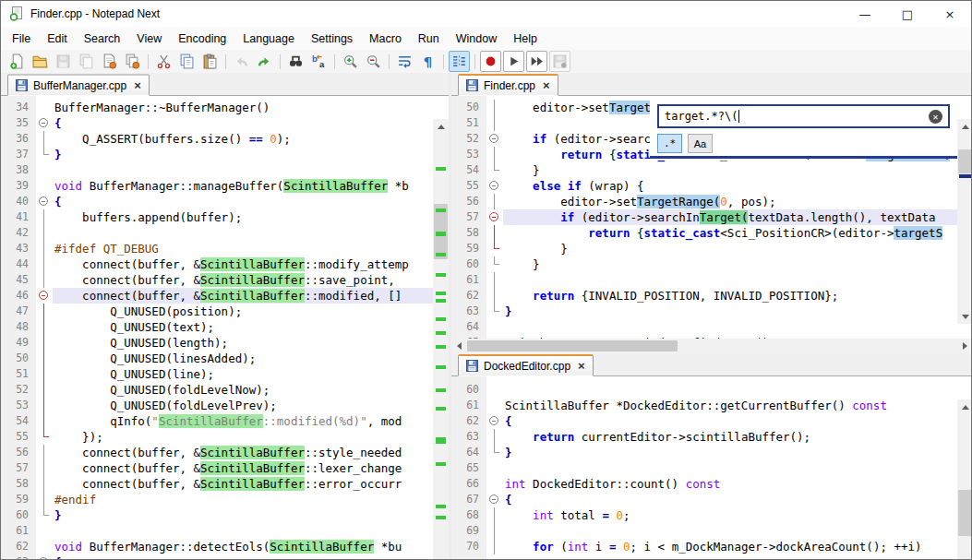 This screenshot has width=972, height=560. Describe the element at coordinates (965, 316) in the screenshot. I see `scroll-down-arrow` at that location.